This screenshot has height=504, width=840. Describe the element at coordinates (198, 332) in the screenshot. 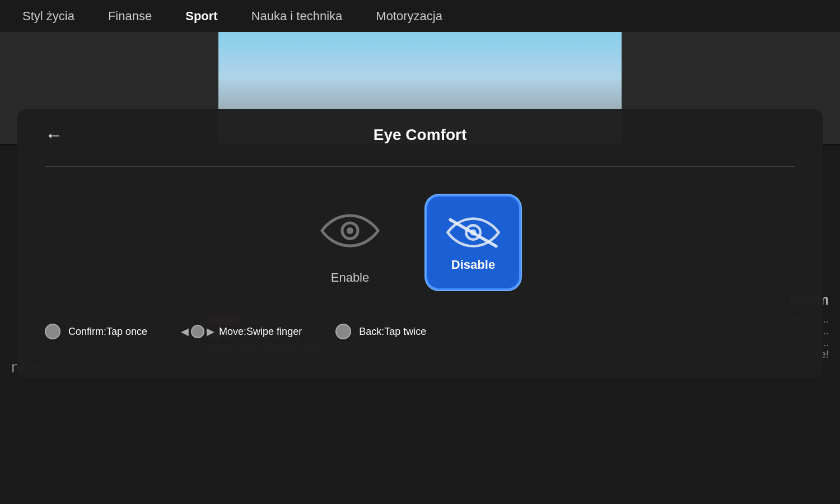

I see `swipe-arrows-icon: ◀ ▶` at that location.